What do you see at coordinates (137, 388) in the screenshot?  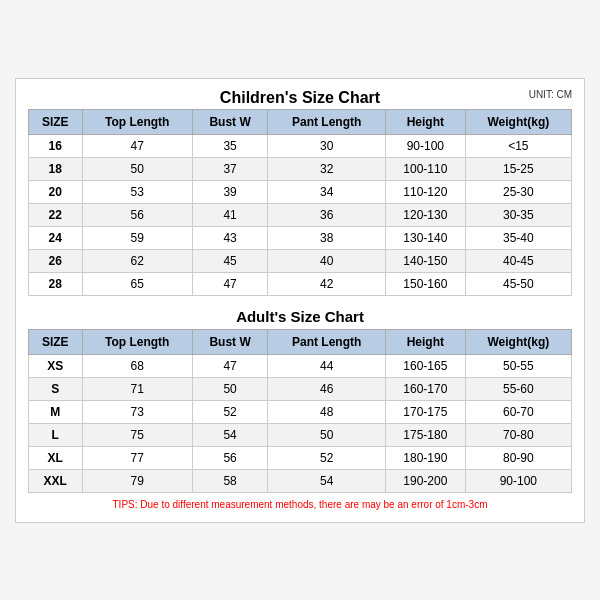 I see `table-cell: 71` at bounding box center [137, 388].